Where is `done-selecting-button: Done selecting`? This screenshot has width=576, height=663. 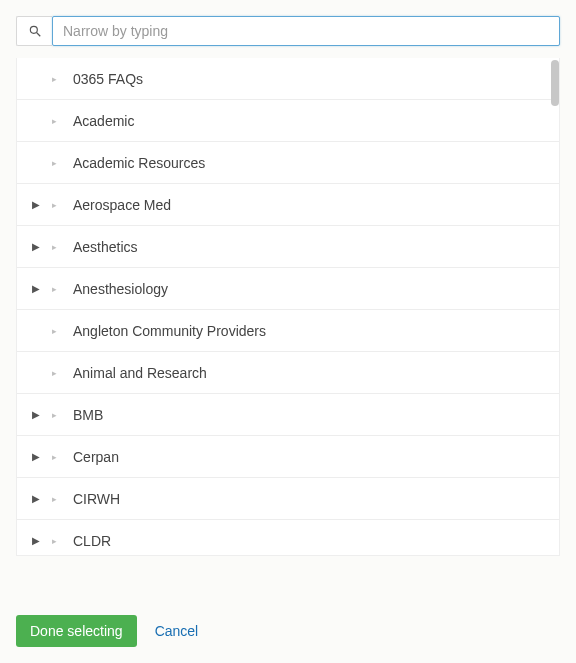 done-selecting-button: Done selecting is located at coordinates (76, 631).